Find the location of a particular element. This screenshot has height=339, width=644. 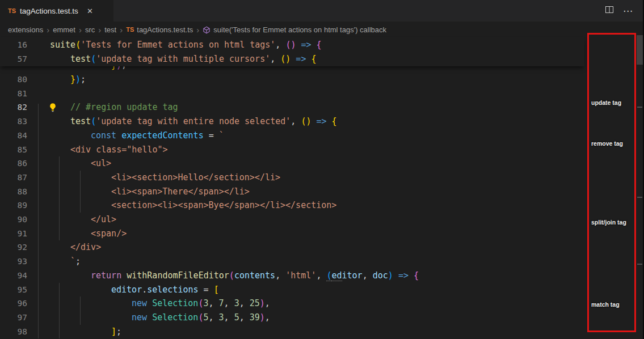

line-number: 84 is located at coordinates (14, 136).